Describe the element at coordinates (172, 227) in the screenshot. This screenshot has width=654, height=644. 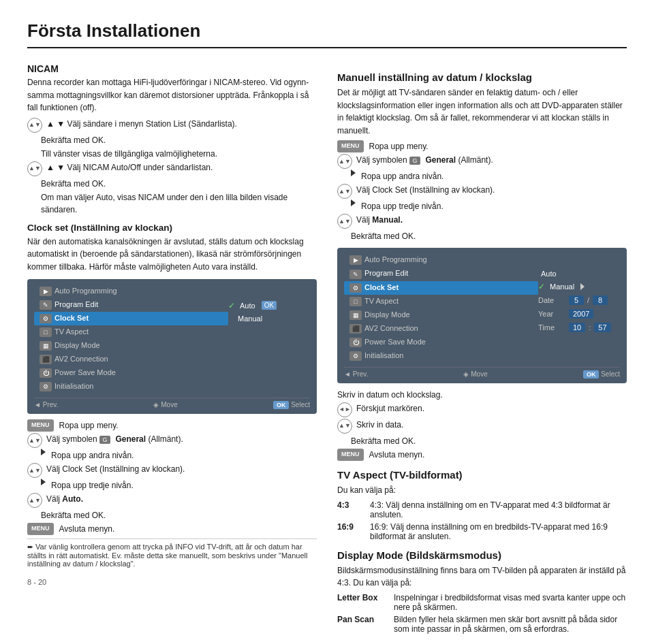
I see `clock-heading: Clock set (Inställning av klockan)` at that location.